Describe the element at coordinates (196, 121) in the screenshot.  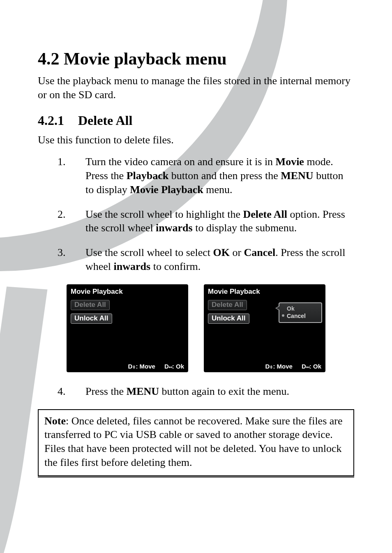
I see `subsection-heading: 4.2.1Delete All` at that location.